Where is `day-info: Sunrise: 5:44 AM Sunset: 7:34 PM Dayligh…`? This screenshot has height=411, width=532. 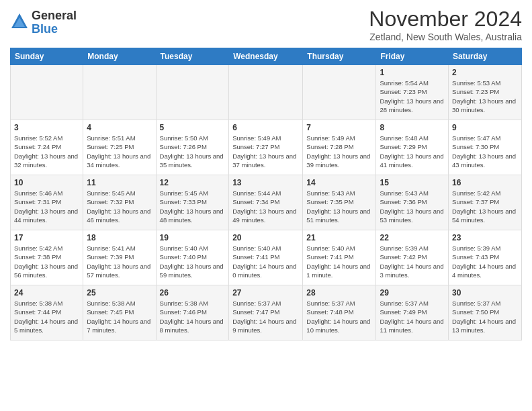
day-info: Sunrise: 5:44 AM Sunset: 7:34 PM Dayligh… is located at coordinates (266, 207).